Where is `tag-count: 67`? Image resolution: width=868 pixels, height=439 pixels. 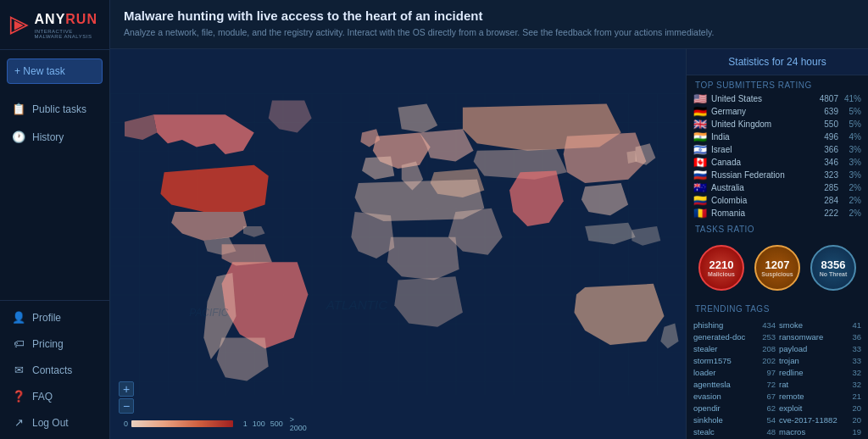 tag-count: 67 is located at coordinates (766, 397).